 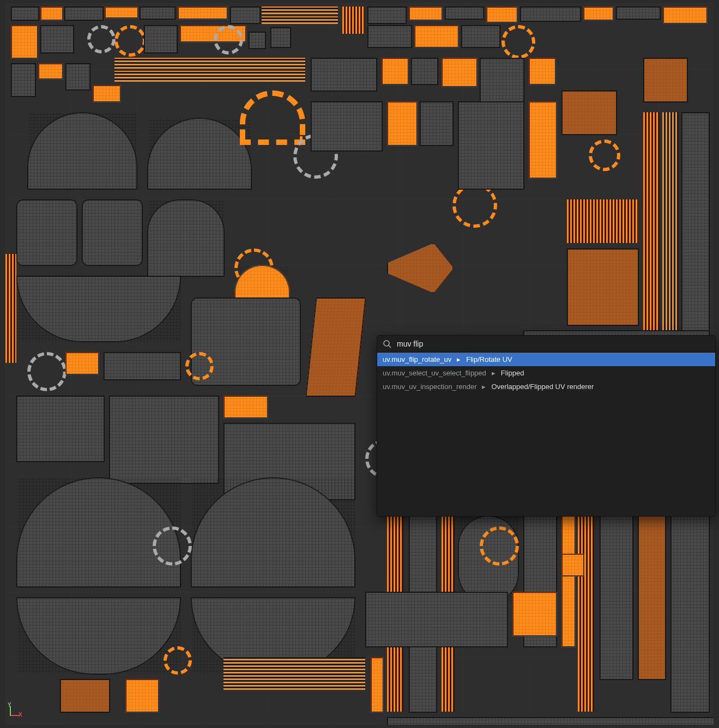 I want to click on axis-gizmo: X Y, so click(x=15, y=713).